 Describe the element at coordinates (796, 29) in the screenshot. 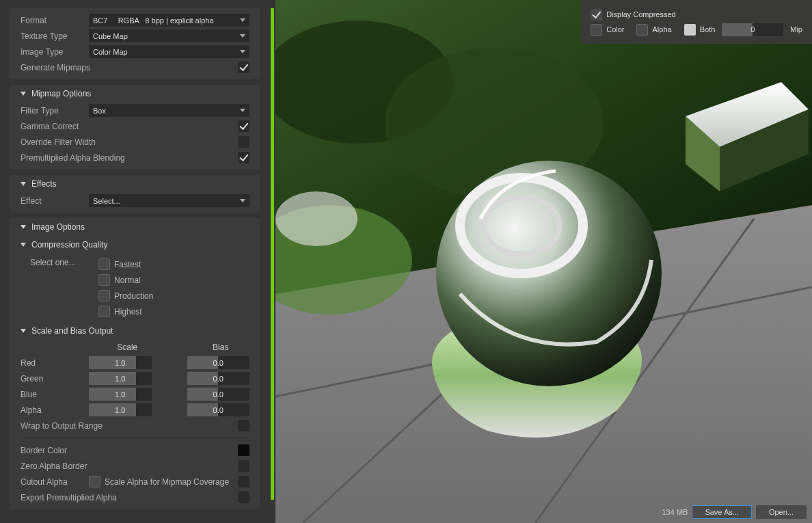

I see `mip-label: Mip` at that location.